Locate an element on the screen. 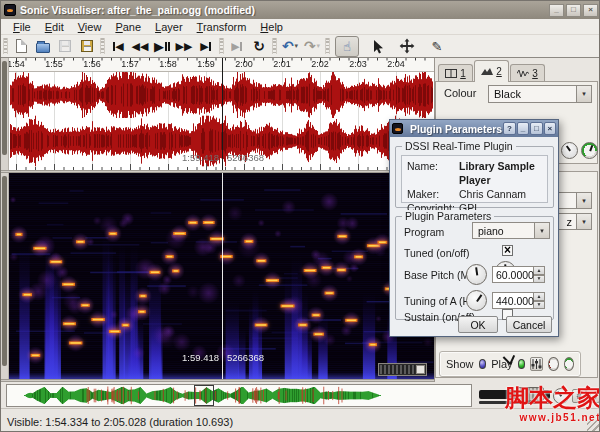 Image resolution: width=600 pixels, height=432 pixels. open-folder-icon is located at coordinates (43, 48).